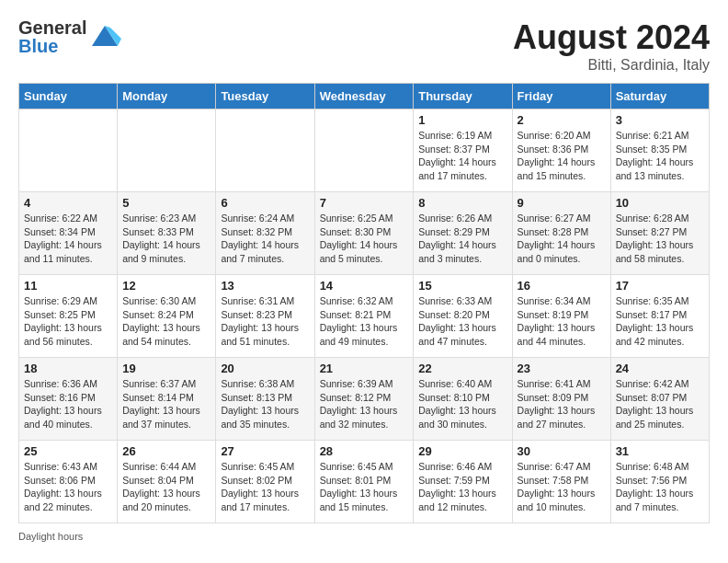 Image resolution: width=728 pixels, height=563 pixels. I want to click on day-of-week-header: Saturday, so click(660, 97).